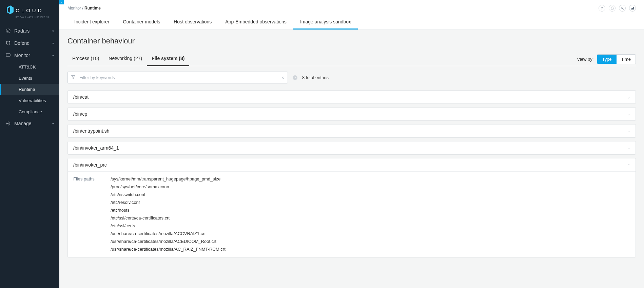 The height and width of the screenshot is (288, 644). What do you see at coordinates (73, 77) in the screenshot?
I see `filter-icon` at bounding box center [73, 77].